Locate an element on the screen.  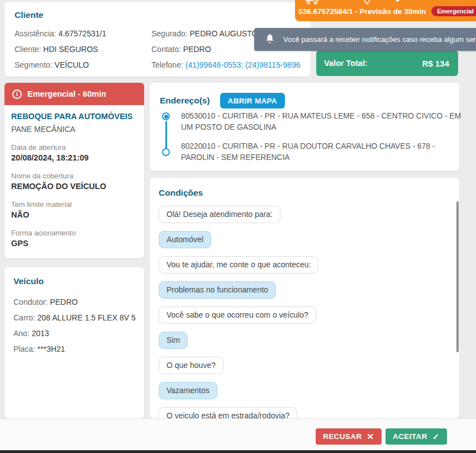
offer-title: 536.67572584/1 - Previsão de 30min is located at coordinates (362, 11).